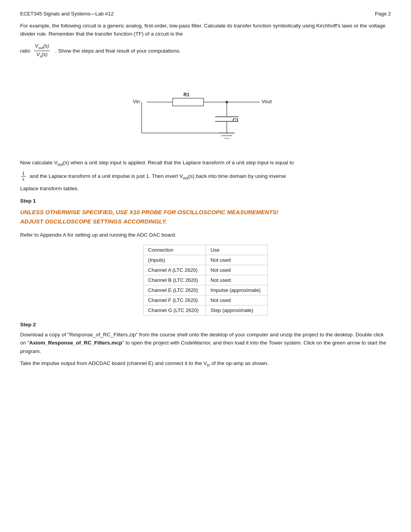 The image size is (411, 532). What do you see at coordinates (237, 290) in the screenshot?
I see `table-cell: Impulse (approximate)` at bounding box center [237, 290].